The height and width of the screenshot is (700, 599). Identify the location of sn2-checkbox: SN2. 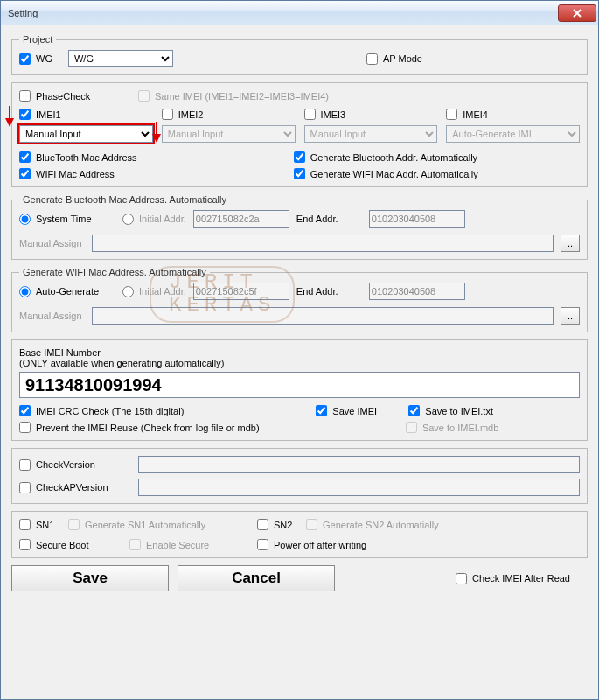
(279, 525).